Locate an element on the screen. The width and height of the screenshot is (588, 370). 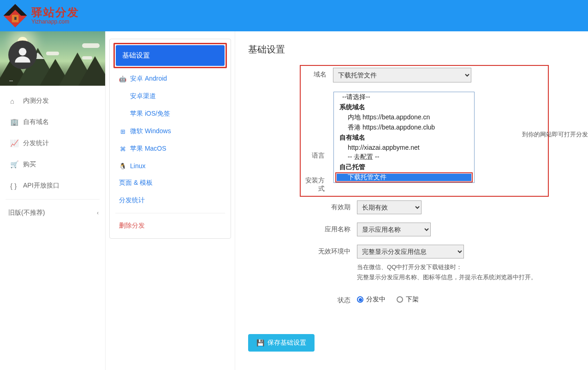
top-bar: 驿站分发 Yizhanapp.com is located at coordinates (294, 16).